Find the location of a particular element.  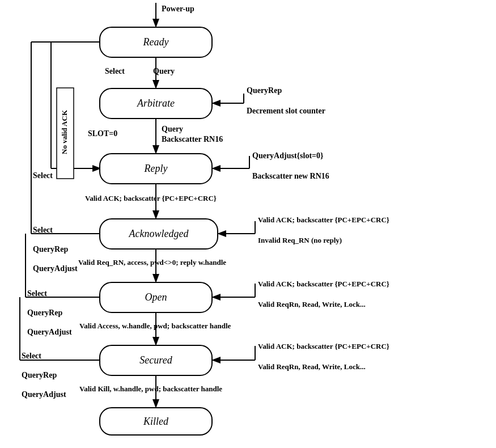

no-valid-ack-label: No valid ACK is located at coordinates (65, 132).